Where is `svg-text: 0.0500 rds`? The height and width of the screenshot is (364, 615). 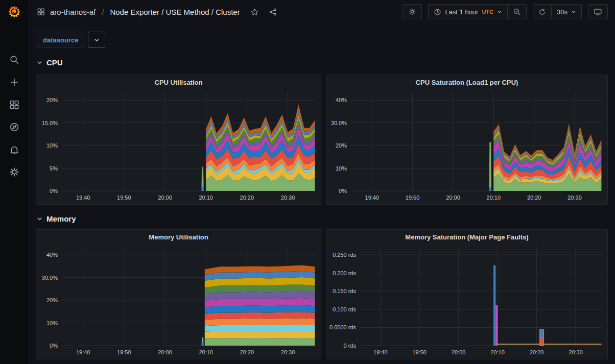 svg-text: 0.0500 rds is located at coordinates (343, 327).